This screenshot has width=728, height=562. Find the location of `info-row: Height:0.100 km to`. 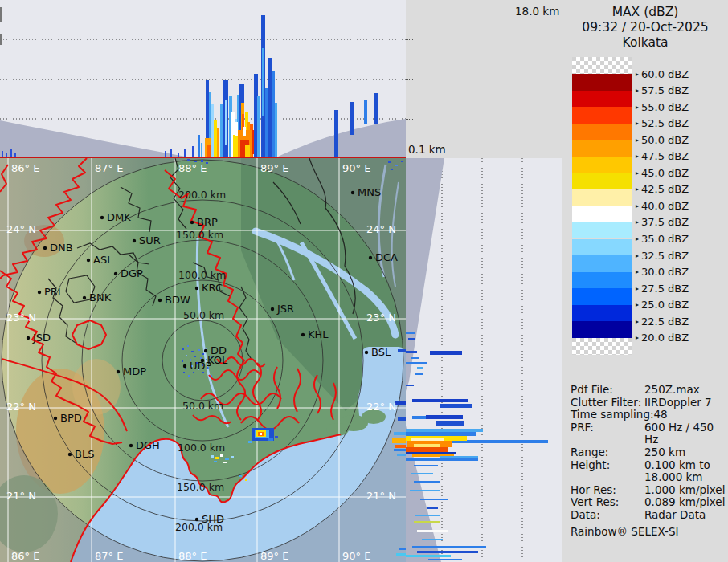

info-row: Height:0.100 km to is located at coordinates (649, 466).